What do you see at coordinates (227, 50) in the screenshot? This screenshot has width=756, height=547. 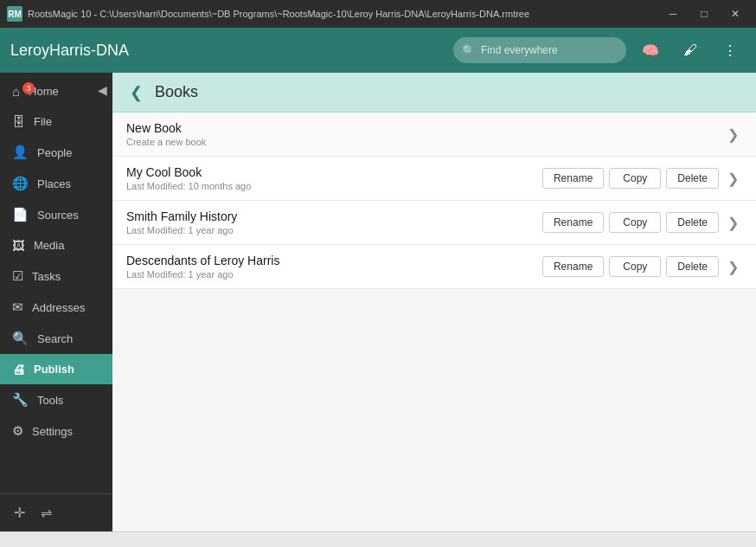 I see `app-title: LeroyHarris-DNA` at bounding box center [227, 50].